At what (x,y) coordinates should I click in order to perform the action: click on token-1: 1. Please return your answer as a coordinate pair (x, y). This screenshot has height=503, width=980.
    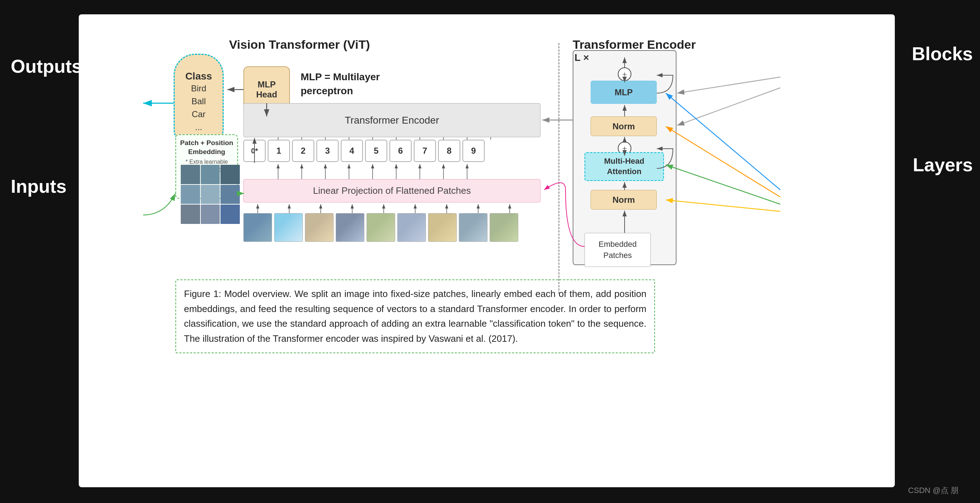
    Looking at the image, I should click on (279, 151).